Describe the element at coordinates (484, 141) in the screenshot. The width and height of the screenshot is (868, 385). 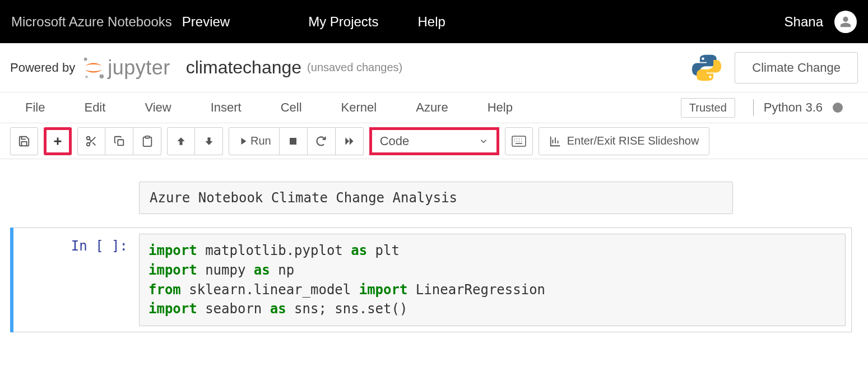
I see `chevron-down-icon` at that location.